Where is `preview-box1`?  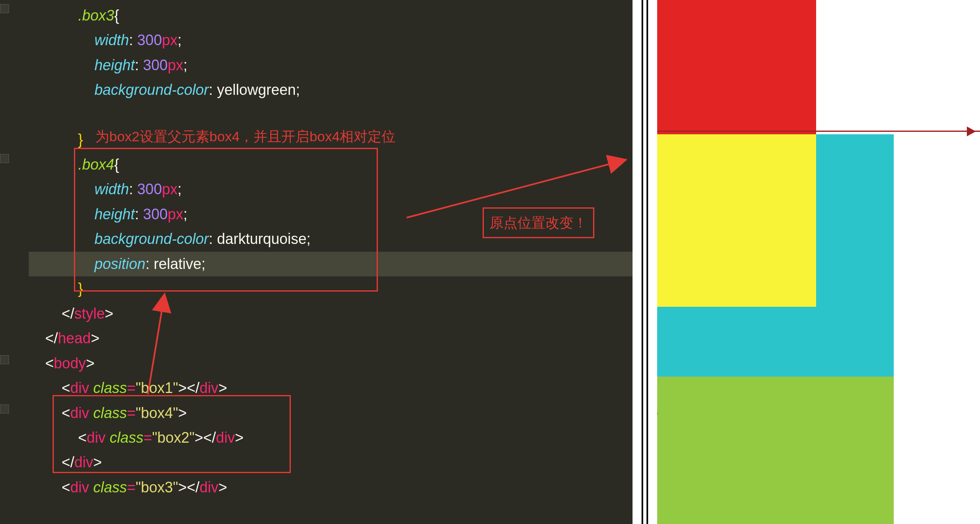 preview-box1 is located at coordinates (737, 67).